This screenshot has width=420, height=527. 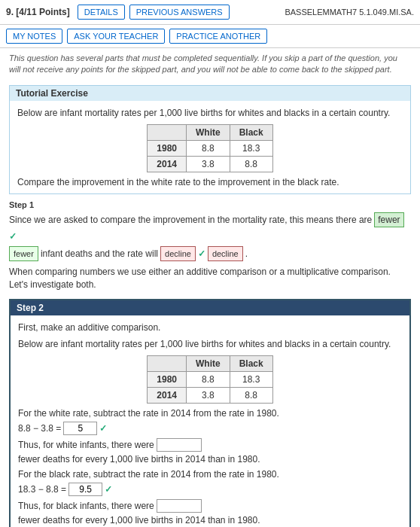 What do you see at coordinates (178, 254) in the screenshot?
I see `decline-badge: decline` at bounding box center [178, 254].